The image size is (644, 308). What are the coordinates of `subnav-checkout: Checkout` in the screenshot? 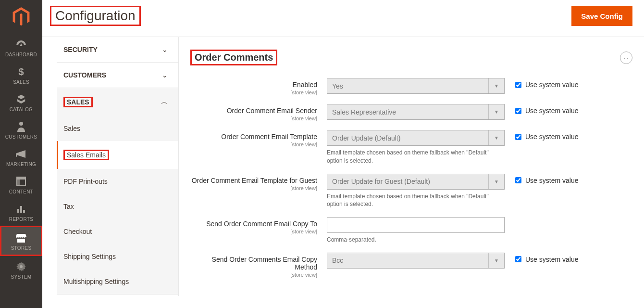 It's located at (117, 231).